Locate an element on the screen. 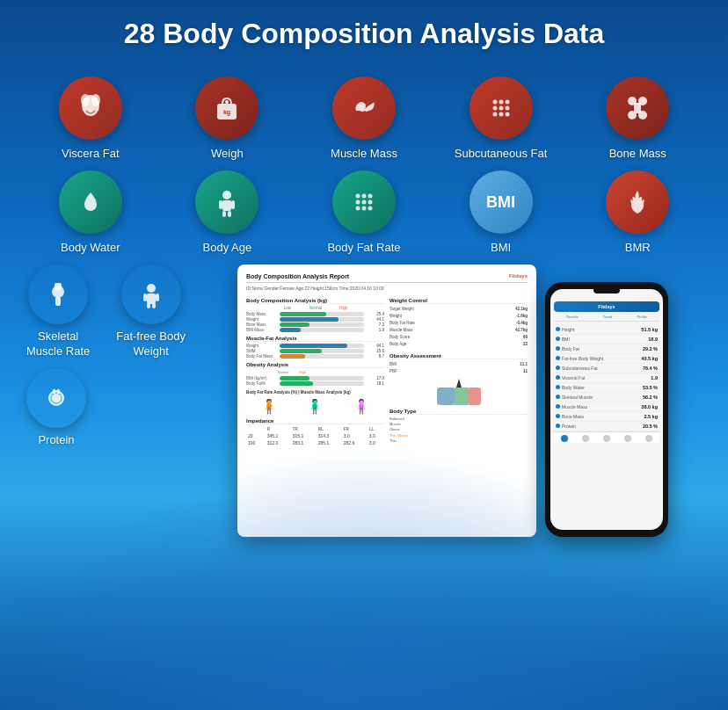 Image resolution: width=728 pixels, height=710 pixels. body-age-label: Body Age is located at coordinates (228, 248).